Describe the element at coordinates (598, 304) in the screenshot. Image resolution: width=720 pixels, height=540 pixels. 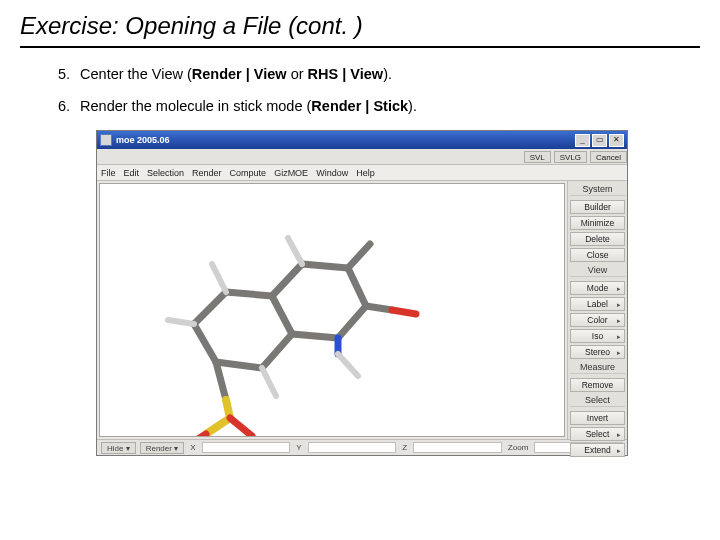
I see `sidebar-label-button: Label` at that location.